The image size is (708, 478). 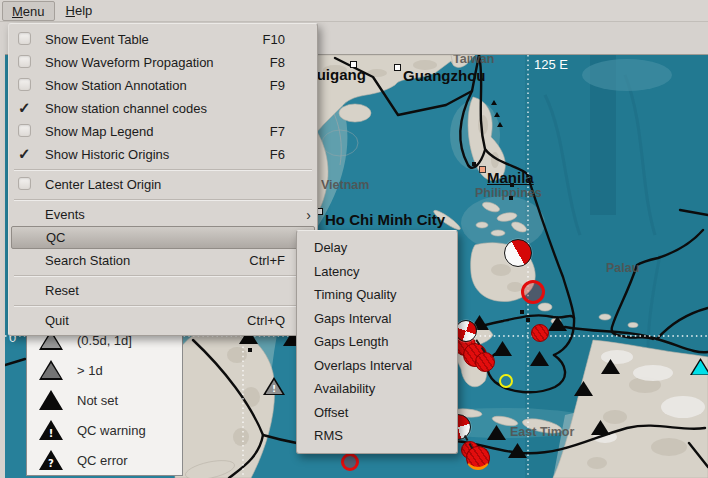 I want to click on menu-item-reset: Reset, so click(x=163, y=290).